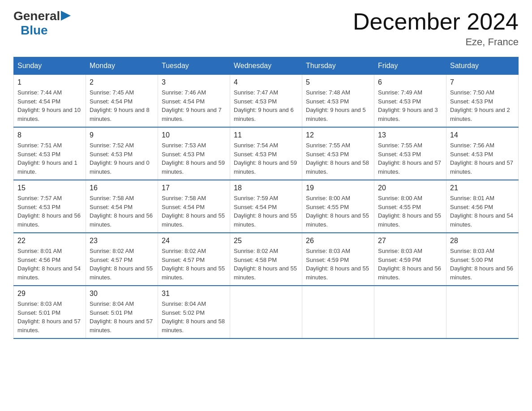 The image size is (532, 411). I want to click on calendar-cell: 8 Sunrise: 7:51 AMSunset: 4:53 PMDayligh…, so click(50, 154).